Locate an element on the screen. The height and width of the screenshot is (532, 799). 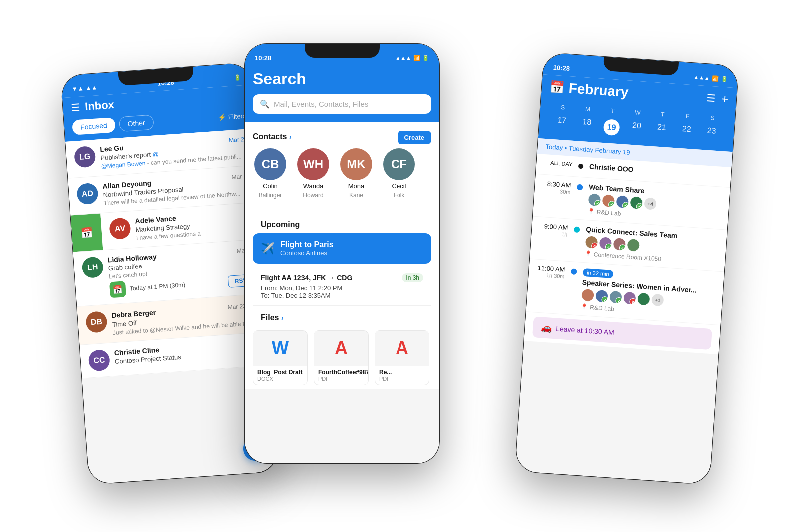
file-icon-re: A is located at coordinates (402, 348).